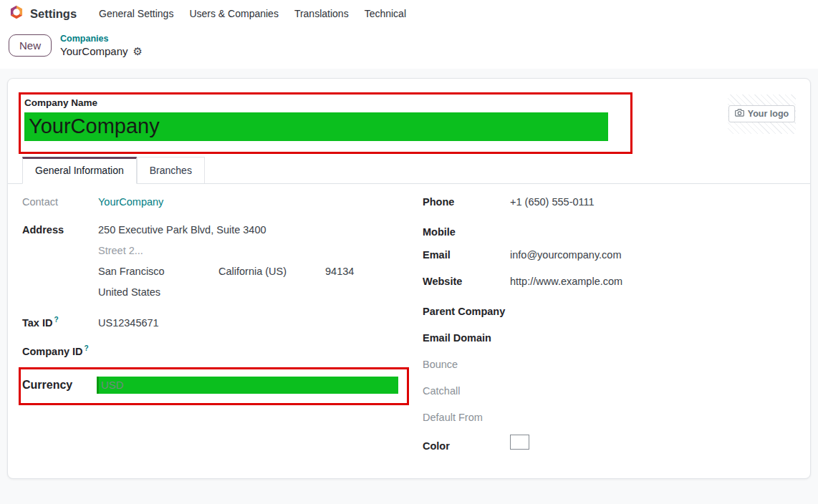 This screenshot has height=504, width=818. I want to click on field-row-tax-id: Tax ID? US12345671, so click(215, 324).